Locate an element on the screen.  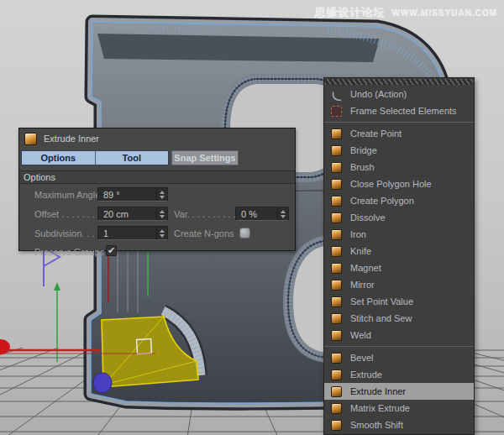
menu-item-iron: Iron is located at coordinates (399, 234).